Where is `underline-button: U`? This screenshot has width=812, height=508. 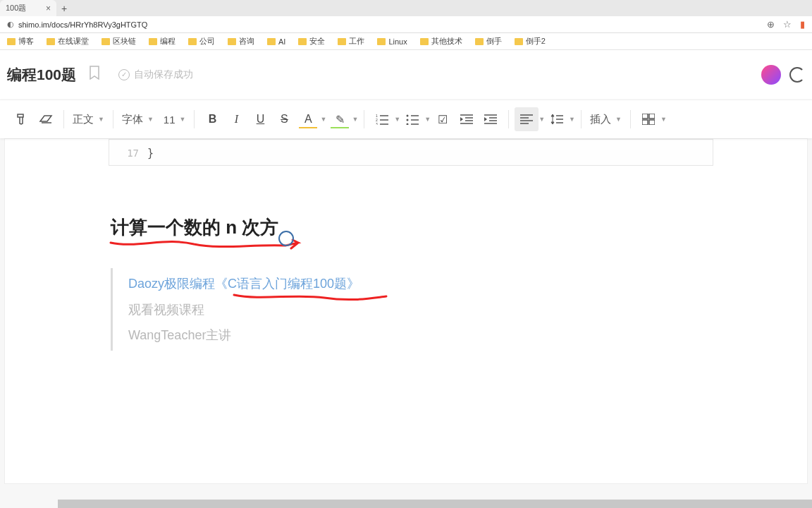
underline-button: U is located at coordinates (260, 119).